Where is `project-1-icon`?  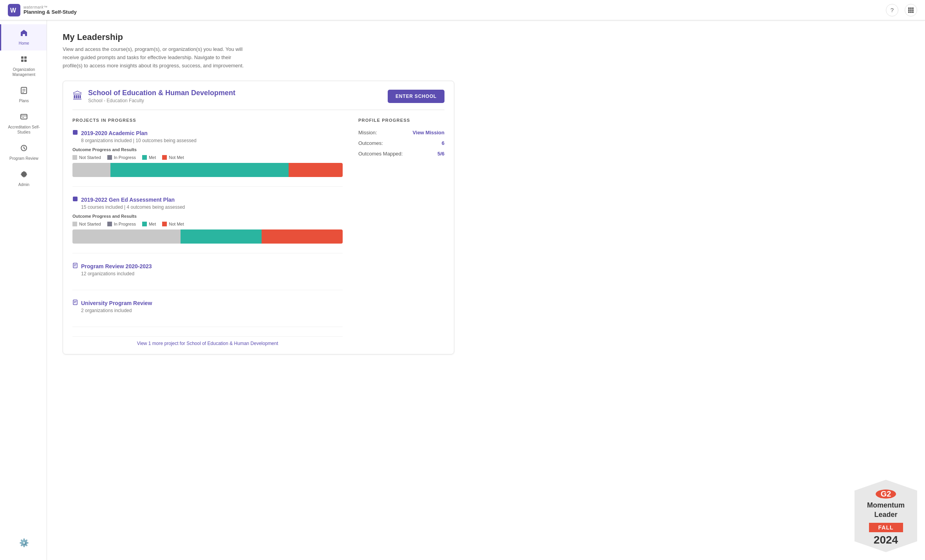 project-1-icon is located at coordinates (75, 133).